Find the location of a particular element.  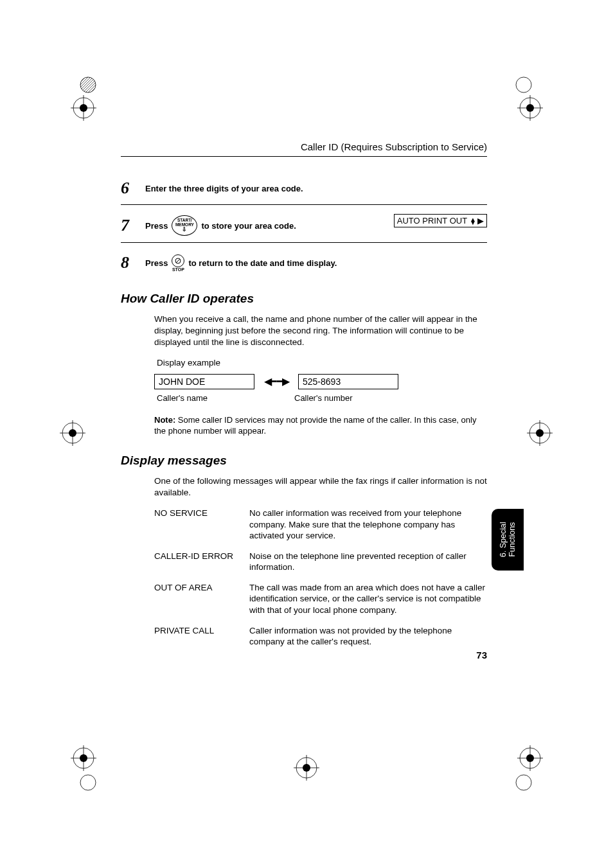

page-header: Caller ID (Requires Subscription to Serv… is located at coordinates (304, 146).